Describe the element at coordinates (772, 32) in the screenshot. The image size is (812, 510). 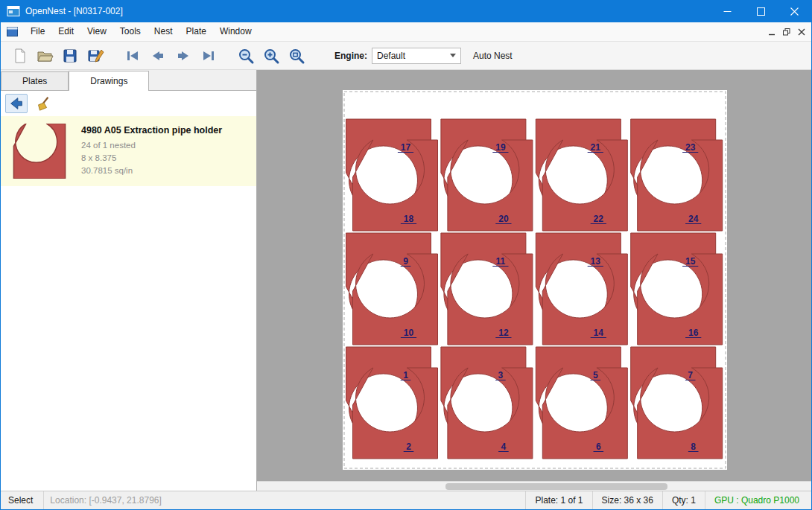
I see `mdi-minimize-button` at that location.